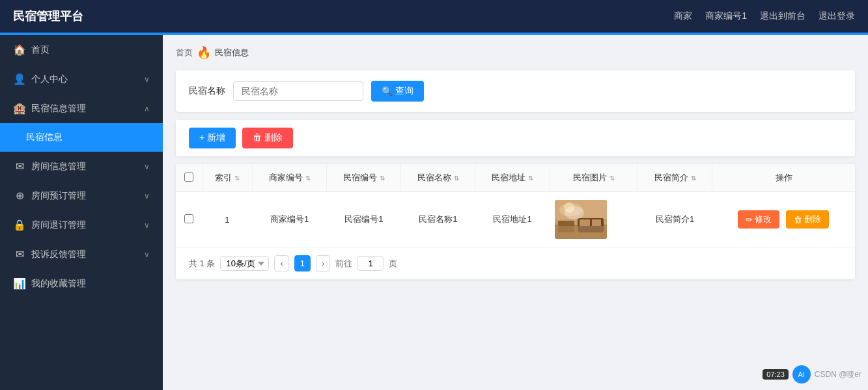 Image resolution: width=868 pixels, height=390 pixels. I want to click on edit-icon: ✏, so click(749, 220).